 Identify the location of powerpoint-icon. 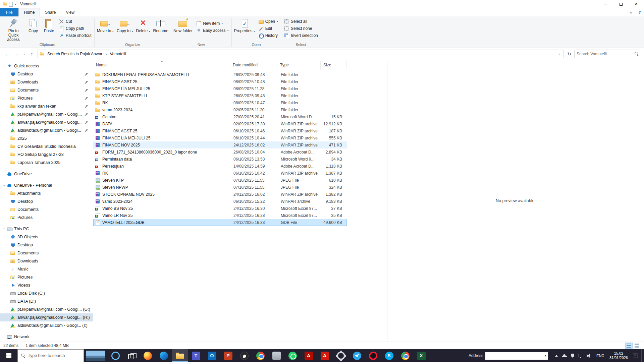
(228, 356).